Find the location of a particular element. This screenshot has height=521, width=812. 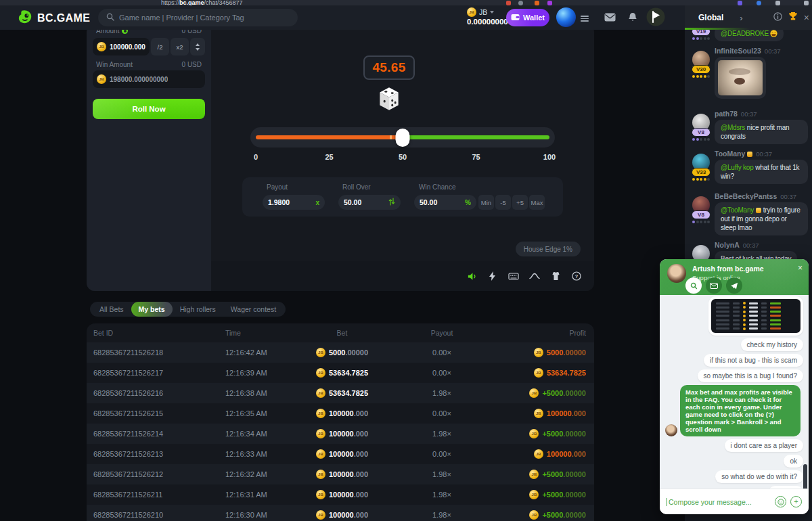

fairness-icon is located at coordinates (556, 276).